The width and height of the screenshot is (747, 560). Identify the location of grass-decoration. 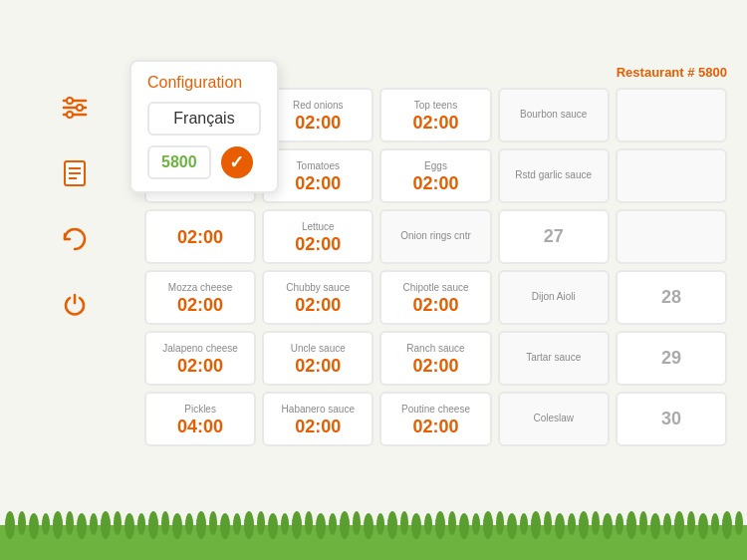
(374, 532).